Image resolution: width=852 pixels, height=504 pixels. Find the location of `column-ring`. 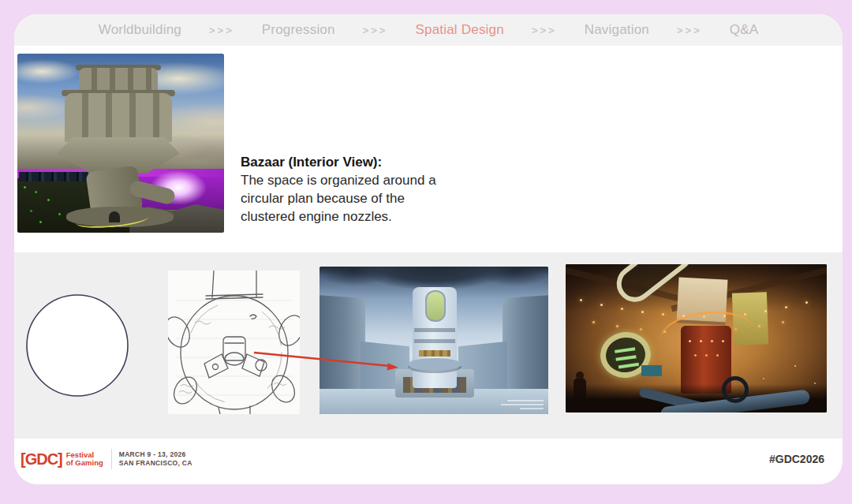

column-ring is located at coordinates (435, 364).